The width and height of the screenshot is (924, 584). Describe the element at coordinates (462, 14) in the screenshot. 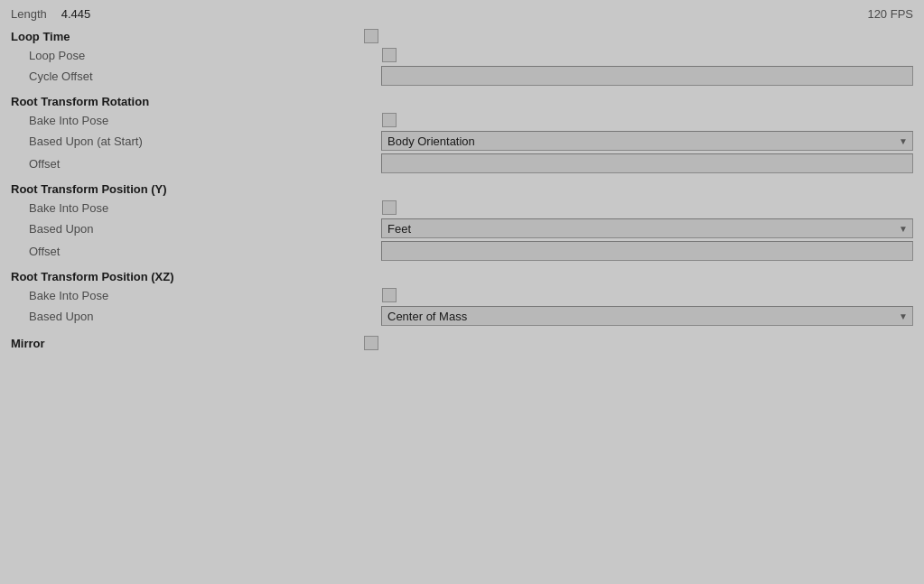

I see `header-row: Length 4.445 120 FPS` at that location.